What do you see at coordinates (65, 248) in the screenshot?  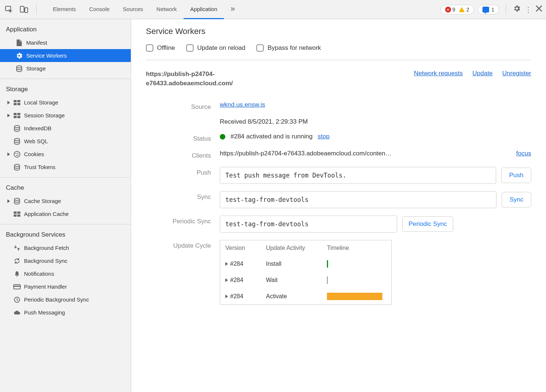 I see `sidebar-item-bg-fetch: Background Fetch` at bounding box center [65, 248].